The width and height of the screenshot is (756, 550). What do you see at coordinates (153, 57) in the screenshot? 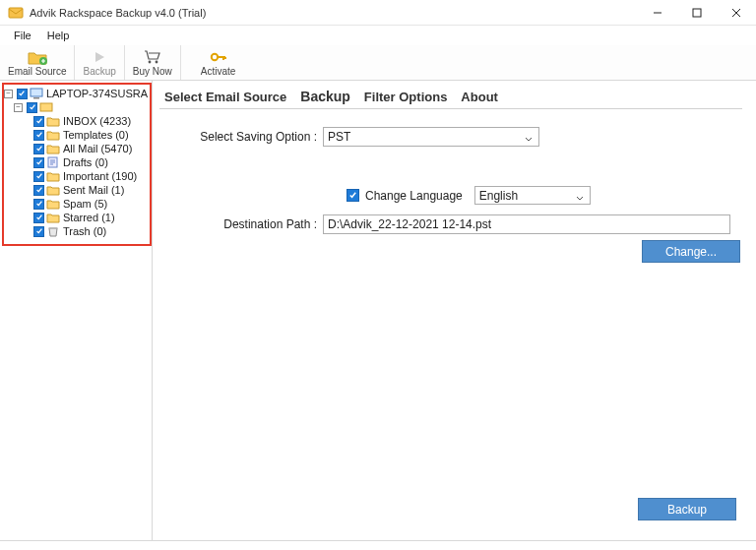
I see `cart-icon` at bounding box center [153, 57].